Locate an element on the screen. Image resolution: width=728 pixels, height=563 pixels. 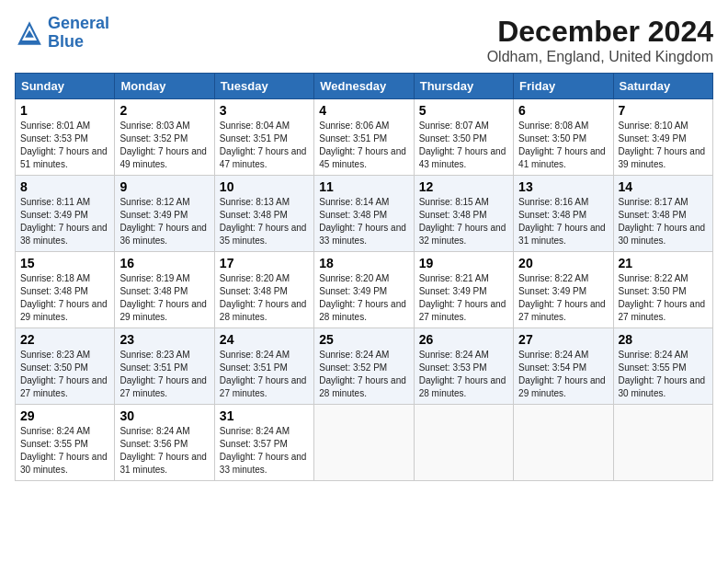
week-row-3: 15Sunrise: 8:18 AMSunset: 3:48 PMDayligh… is located at coordinates (364, 291).